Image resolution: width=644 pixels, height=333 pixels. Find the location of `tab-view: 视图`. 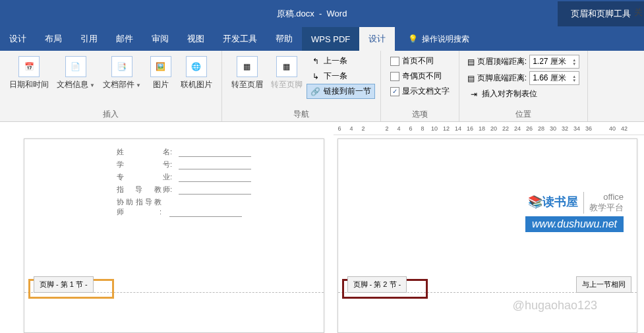

tab-view: 视图 is located at coordinates (196, 39).